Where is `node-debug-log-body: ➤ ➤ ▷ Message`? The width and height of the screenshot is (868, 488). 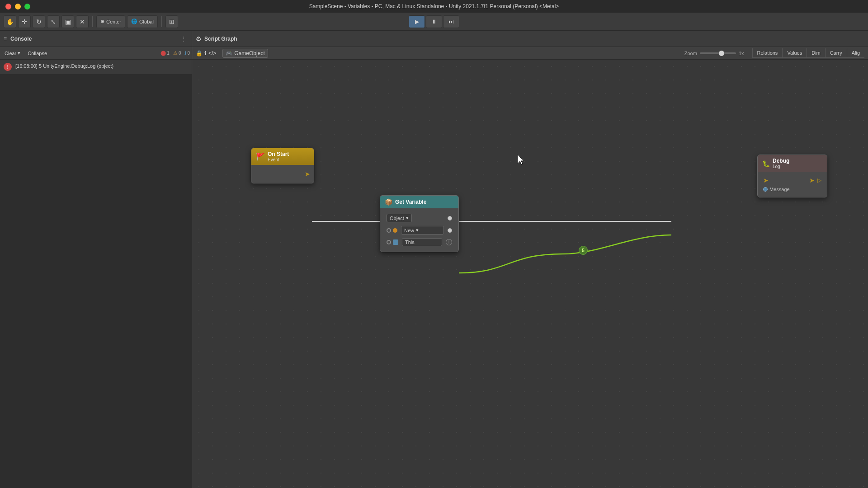
node-debug-log-body: ➤ ➤ ▷ Message is located at coordinates (792, 184).